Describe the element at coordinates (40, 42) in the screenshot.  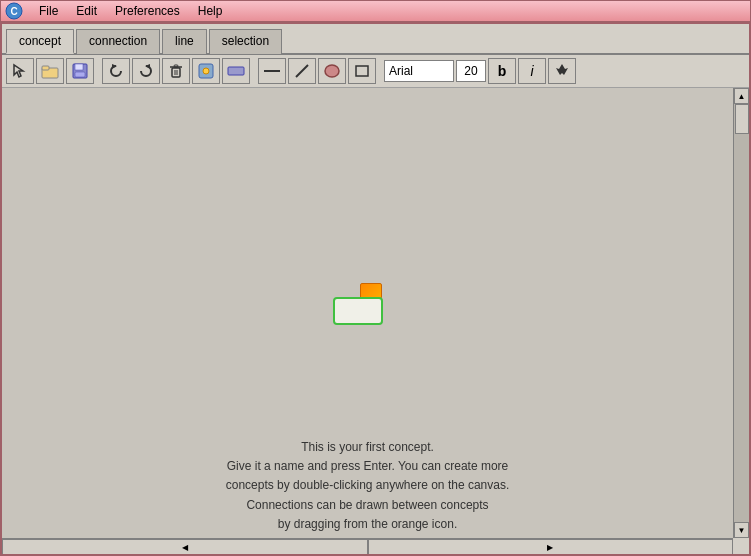
I see `tab-concept: concept` at that location.